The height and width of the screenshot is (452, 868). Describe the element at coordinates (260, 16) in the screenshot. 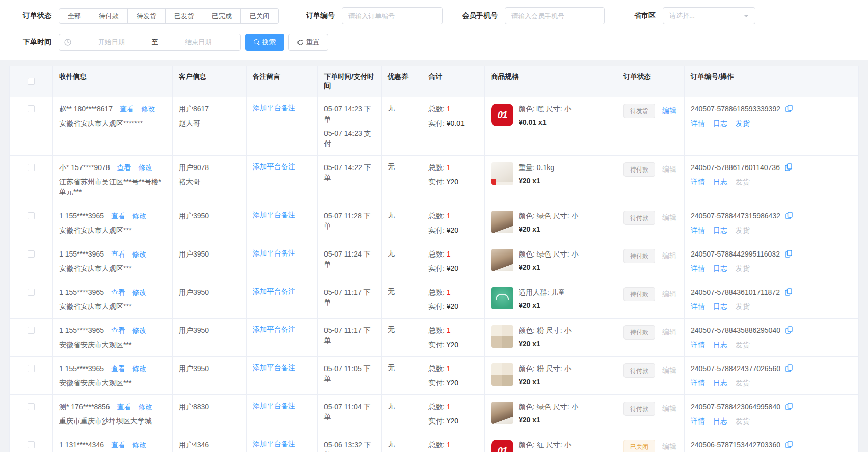

I see `status-filter-button: 已关闭` at that location.